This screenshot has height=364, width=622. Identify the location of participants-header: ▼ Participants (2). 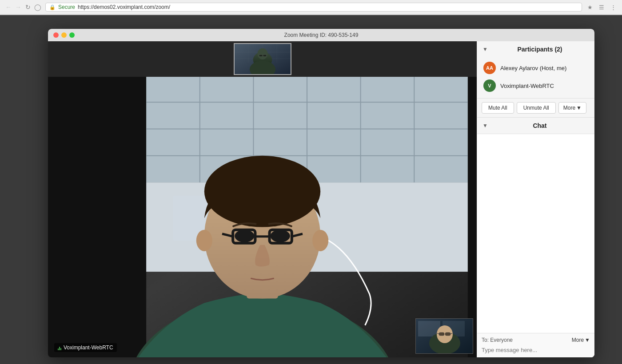
(536, 49).